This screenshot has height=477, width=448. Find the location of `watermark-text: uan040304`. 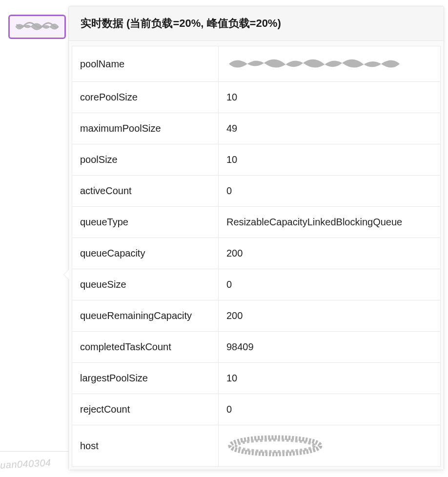

watermark-text: uan040304 is located at coordinates (25, 464).